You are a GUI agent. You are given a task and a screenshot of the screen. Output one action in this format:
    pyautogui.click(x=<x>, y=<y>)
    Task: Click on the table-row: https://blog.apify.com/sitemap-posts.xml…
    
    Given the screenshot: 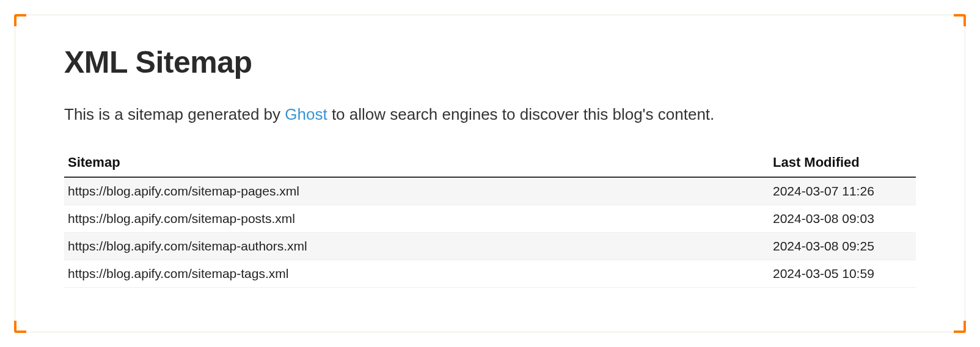 What is the action you would take?
    pyautogui.click(x=490, y=219)
    